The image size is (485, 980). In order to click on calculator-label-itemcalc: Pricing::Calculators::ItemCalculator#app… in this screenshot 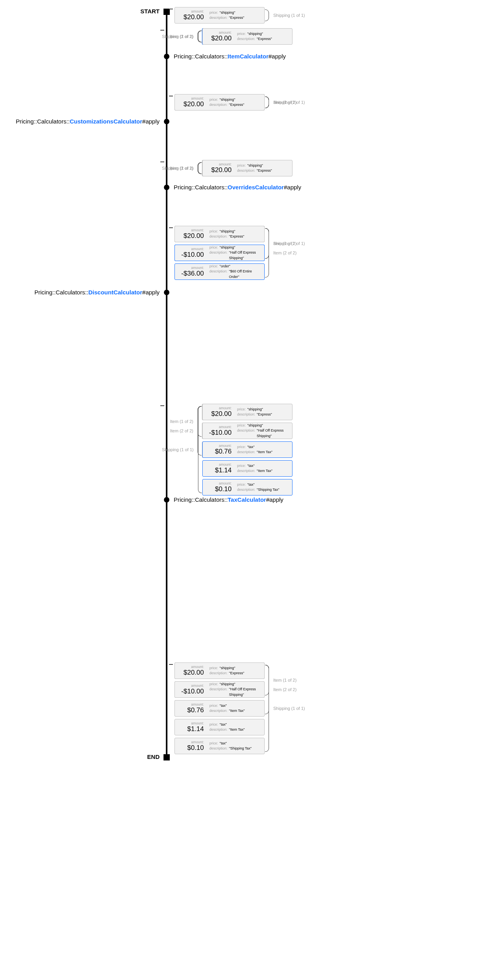, I will do `click(230, 56)`.